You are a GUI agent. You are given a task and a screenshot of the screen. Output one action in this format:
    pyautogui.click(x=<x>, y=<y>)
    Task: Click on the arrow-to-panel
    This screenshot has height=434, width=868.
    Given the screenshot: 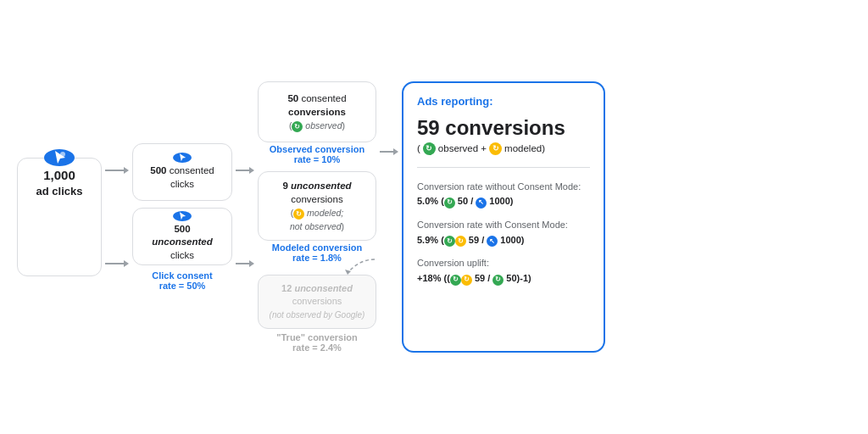 What is the action you would take?
    pyautogui.click(x=389, y=152)
    